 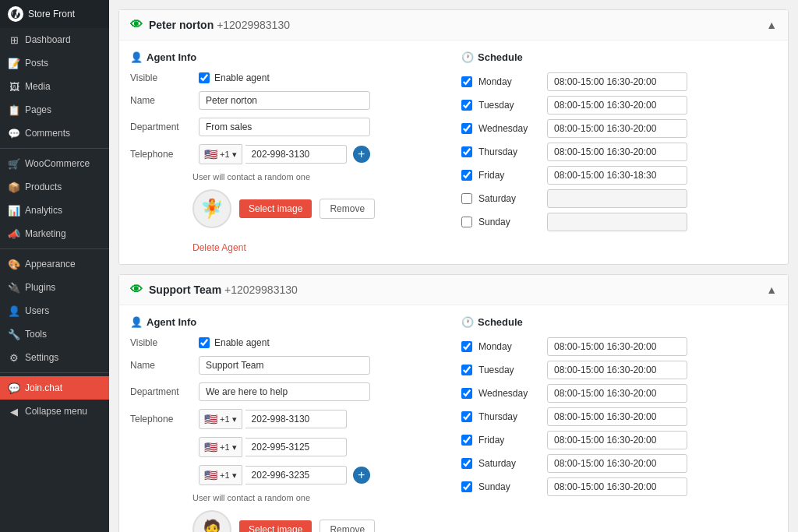 What do you see at coordinates (14, 388) in the screenshot?
I see `joinchat-icon: 💬` at bounding box center [14, 388].